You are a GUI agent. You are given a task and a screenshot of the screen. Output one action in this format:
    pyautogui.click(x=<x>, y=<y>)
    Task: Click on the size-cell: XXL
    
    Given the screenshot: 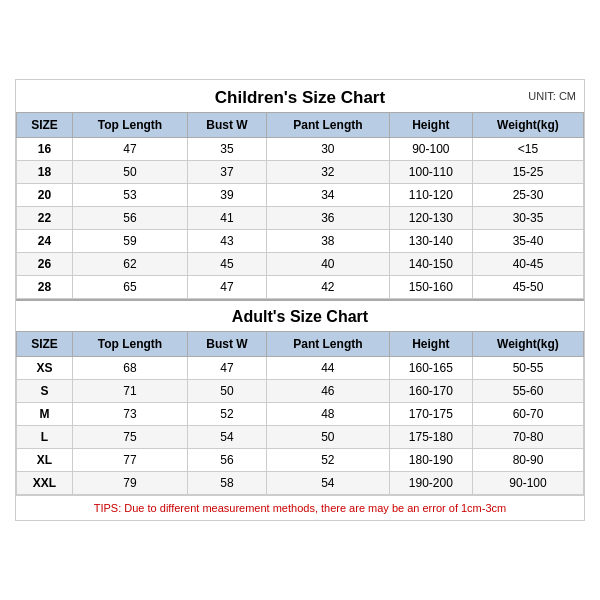 What is the action you would take?
    pyautogui.click(x=45, y=484)
    